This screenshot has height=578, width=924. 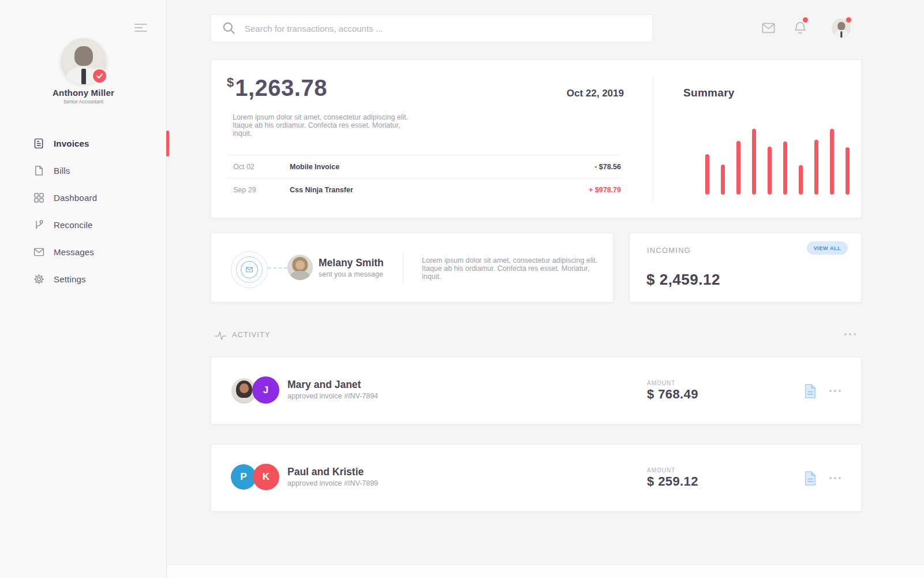 I want to click on envelope-icon, so click(x=249, y=270).